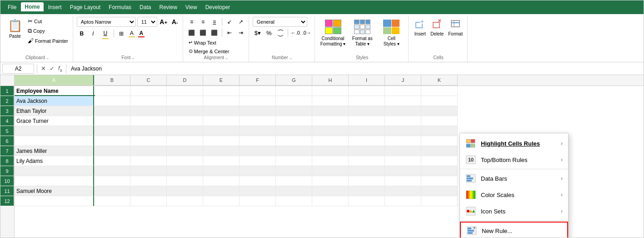  Describe the element at coordinates (330, 171) in the screenshot. I see `cell-h9` at that location.